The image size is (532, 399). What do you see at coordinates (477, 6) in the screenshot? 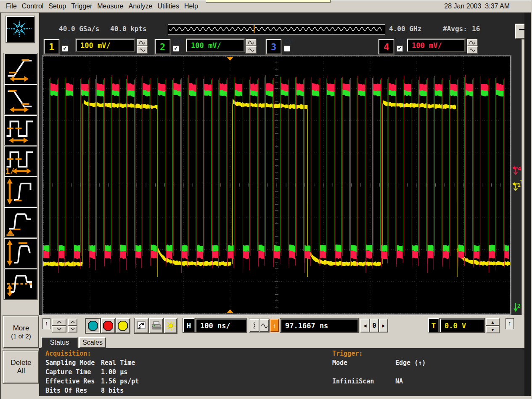
I see `clock: 28 Jan 2003 3:37 AM` at bounding box center [477, 6].